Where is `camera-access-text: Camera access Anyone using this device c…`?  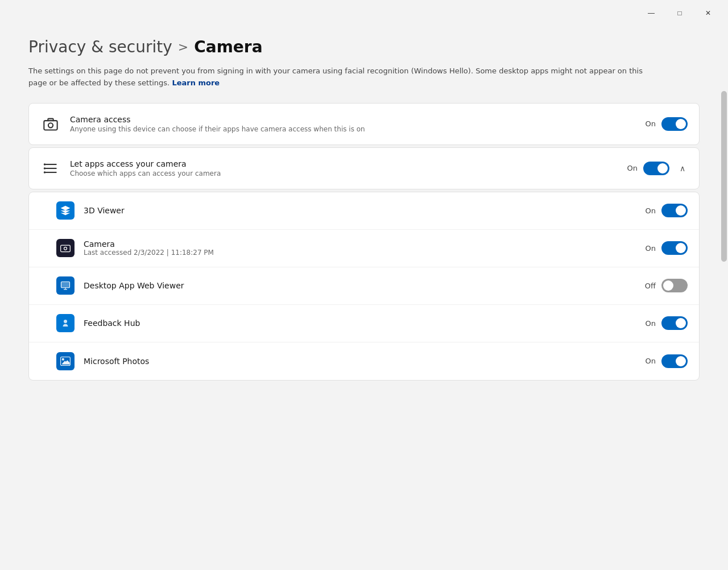
camera-access-text: Camera access Anyone using this device c… is located at coordinates (358, 124).